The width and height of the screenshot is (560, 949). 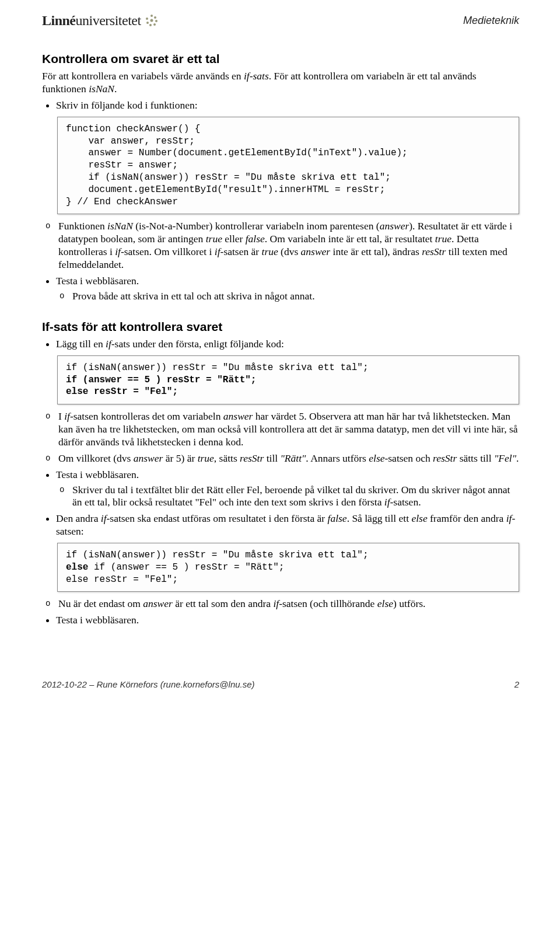 I want to click on sub-bullet: I if-satsen kontrolleras det om variabel…, so click(x=289, y=430).